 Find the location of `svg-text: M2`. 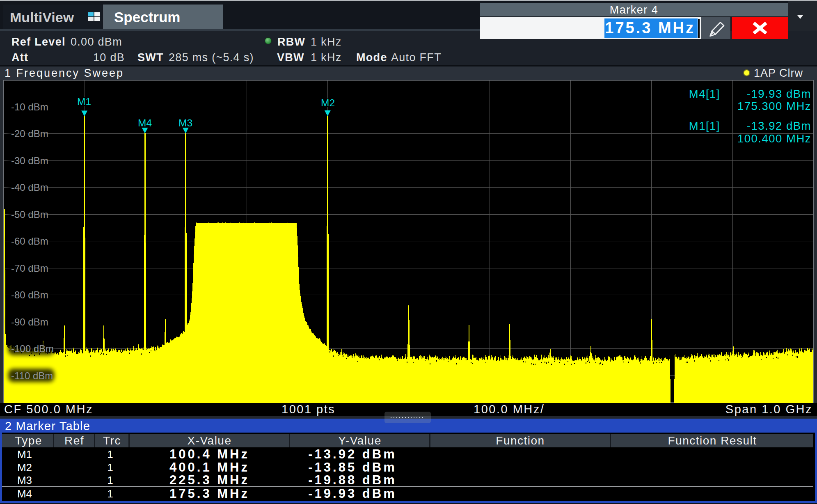

svg-text: M2 is located at coordinates (328, 103).